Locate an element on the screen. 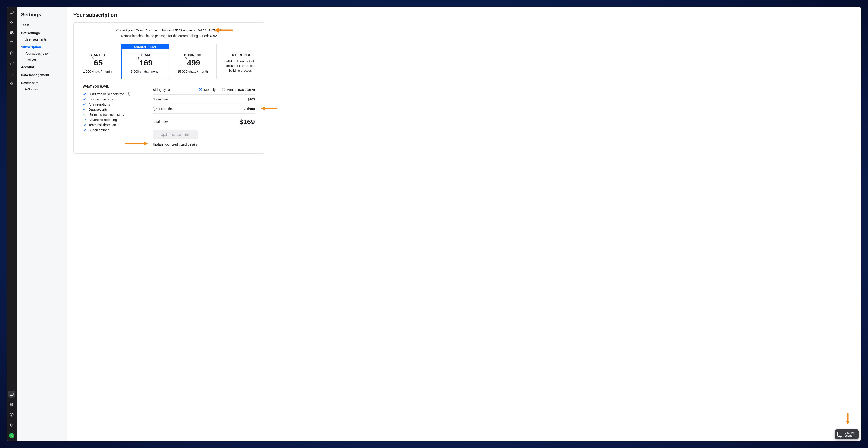 Image resolution: width=868 pixels, height=448 pixels. feature-list: 5000 free valid chats/mo? 5 active chatb… is located at coordinates (116, 112).